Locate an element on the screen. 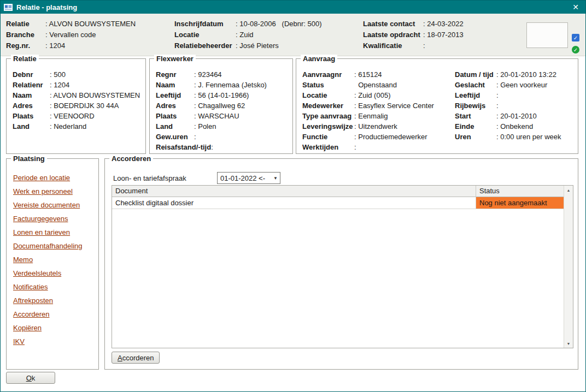 This screenshot has width=586, height=392. field-label: Functie is located at coordinates (328, 136).